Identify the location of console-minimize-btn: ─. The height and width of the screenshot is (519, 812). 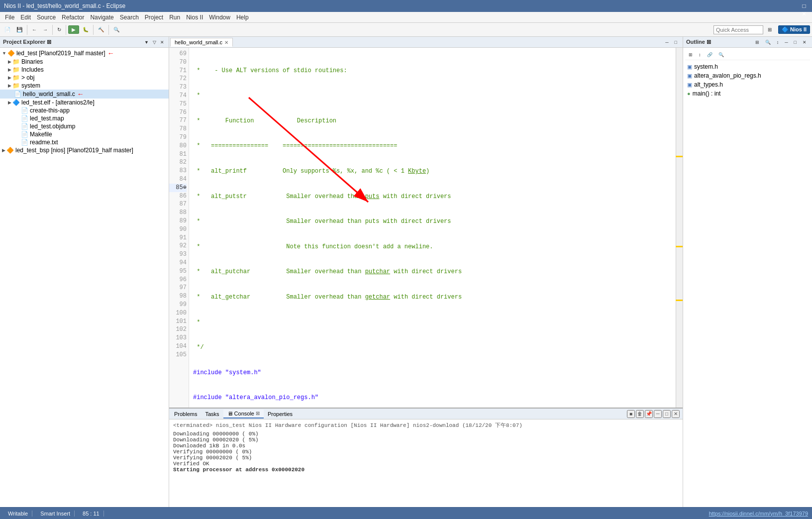
(658, 414).